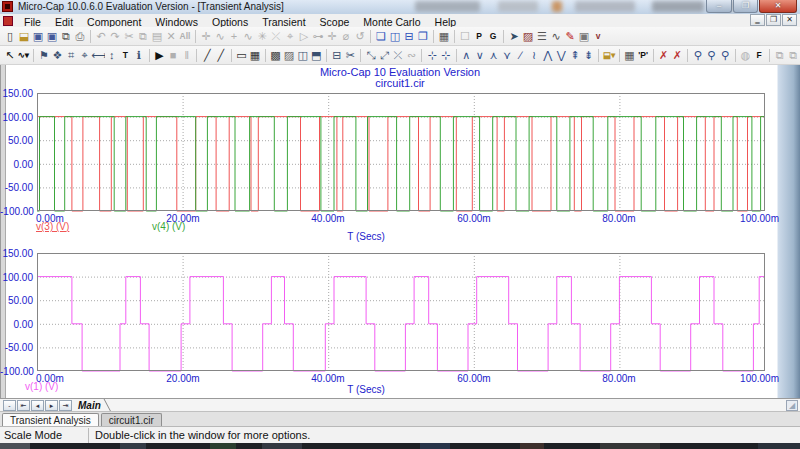  I want to click on pause-icon: ‖, so click(187, 56).